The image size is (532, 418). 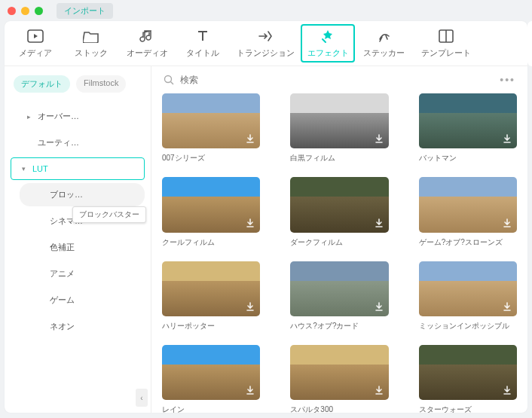 What do you see at coordinates (329, 53) in the screenshot?
I see `toolbar-label: エフェクト` at bounding box center [329, 53].